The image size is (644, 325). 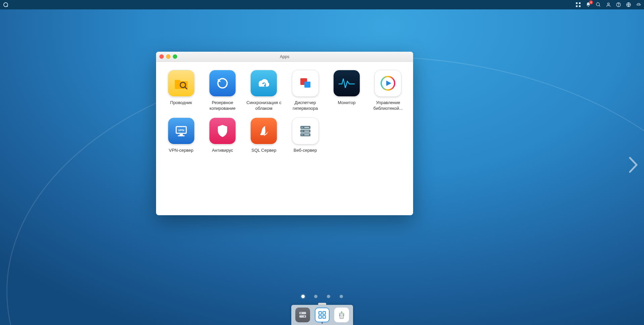 What do you see at coordinates (264, 83) in the screenshot?
I see `cloud-sync-icon` at bounding box center [264, 83].